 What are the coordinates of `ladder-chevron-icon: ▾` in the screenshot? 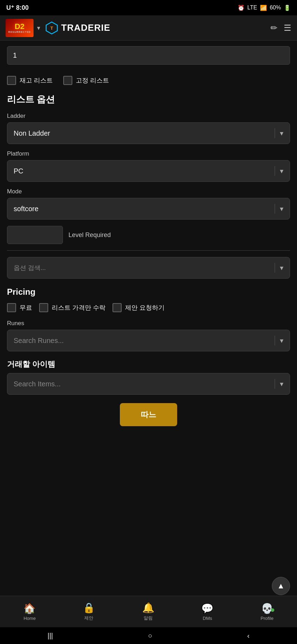 It's located at (282, 133).